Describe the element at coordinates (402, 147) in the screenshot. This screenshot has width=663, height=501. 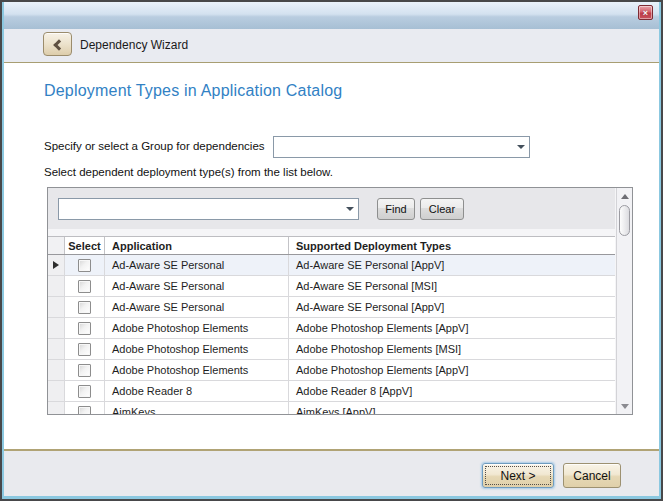
I see `group-combobox` at that location.